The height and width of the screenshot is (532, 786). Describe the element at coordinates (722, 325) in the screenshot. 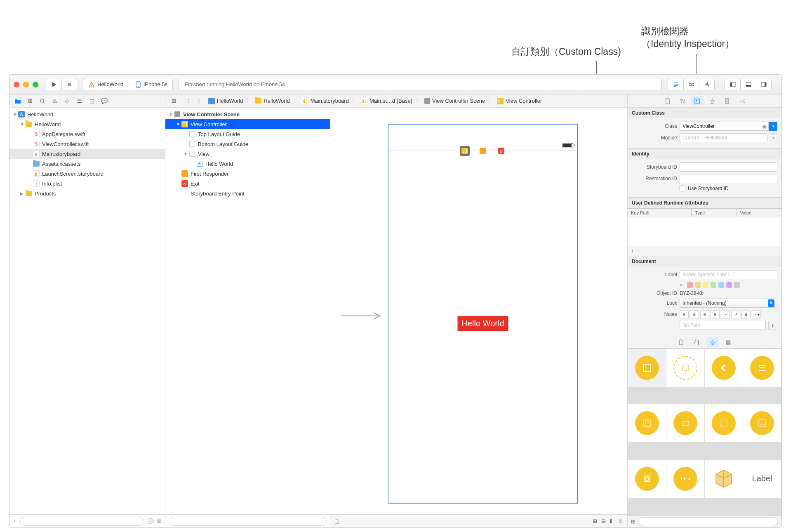

I see `font-field` at that location.